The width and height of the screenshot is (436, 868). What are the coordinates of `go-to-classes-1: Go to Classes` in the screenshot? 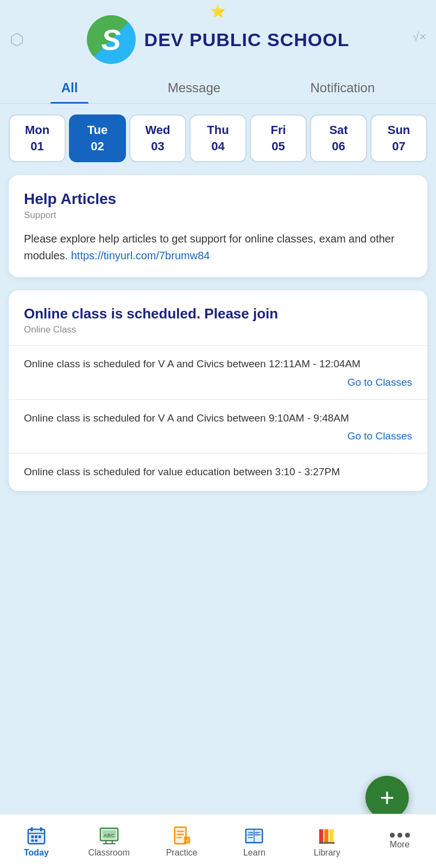 It's located at (218, 385).